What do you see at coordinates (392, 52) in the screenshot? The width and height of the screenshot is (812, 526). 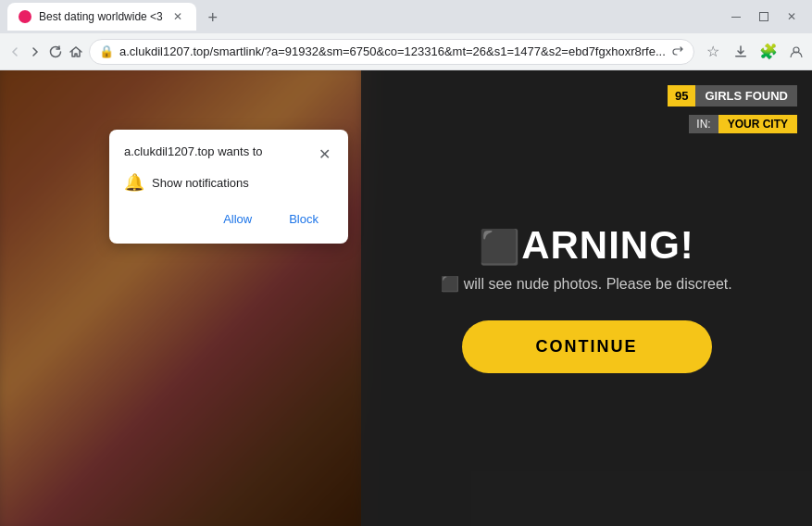 I see `address-bar: 🔒 a.clukdil1207.top/smartlink/?a=91932&s…` at bounding box center [392, 52].